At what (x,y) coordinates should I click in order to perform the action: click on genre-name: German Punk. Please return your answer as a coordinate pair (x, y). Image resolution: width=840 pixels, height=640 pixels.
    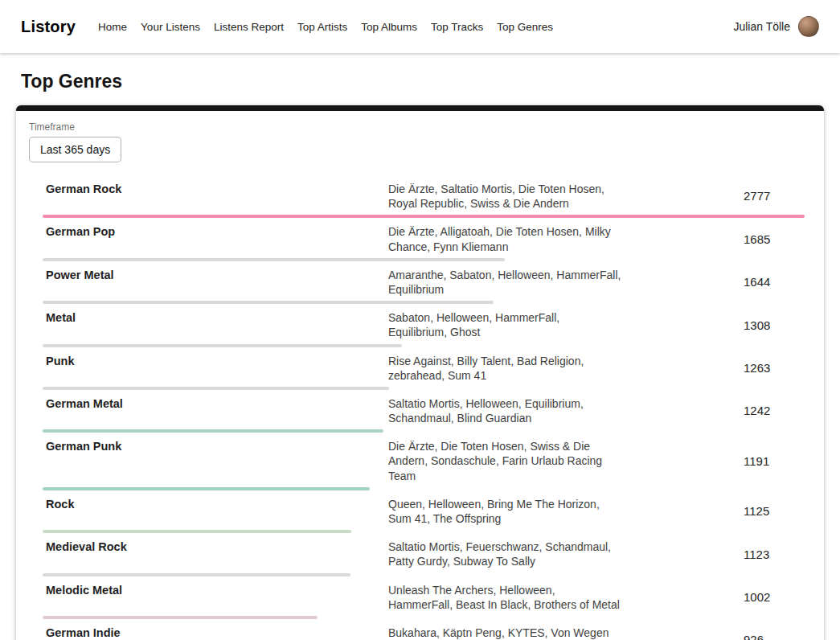
    Looking at the image, I should click on (209, 447).